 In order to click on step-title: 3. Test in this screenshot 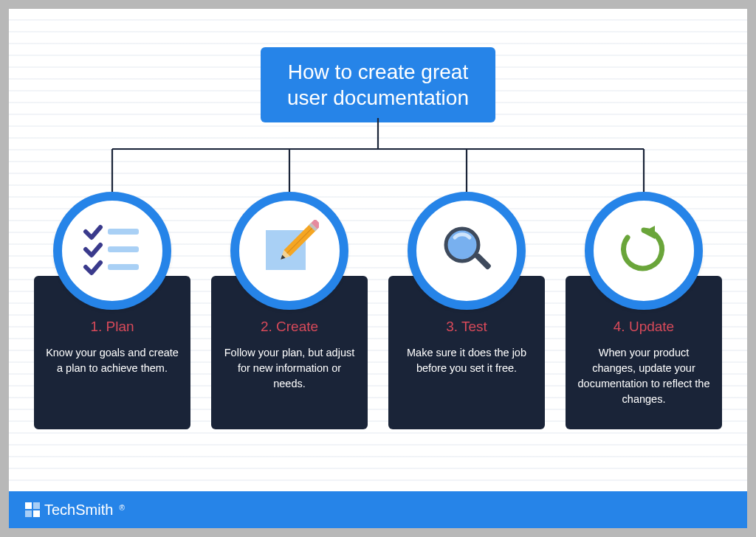, I will do `click(467, 327)`.